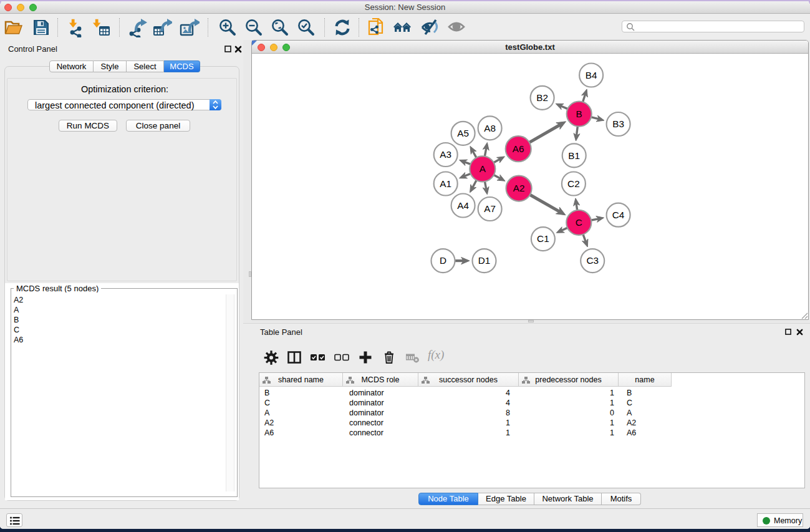 This screenshot has width=810, height=532. I want to click on svg-text: A5, so click(463, 133).